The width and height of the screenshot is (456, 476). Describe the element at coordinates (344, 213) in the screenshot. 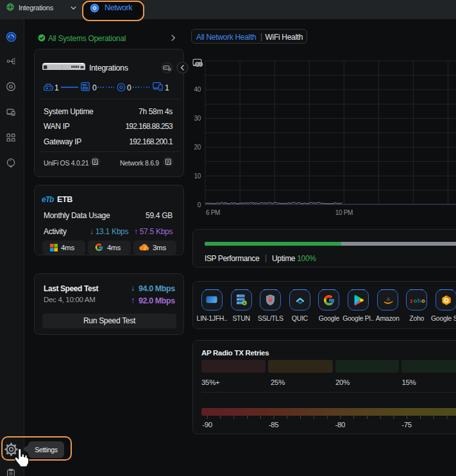

I see `svg-text: 10 PM` at that location.